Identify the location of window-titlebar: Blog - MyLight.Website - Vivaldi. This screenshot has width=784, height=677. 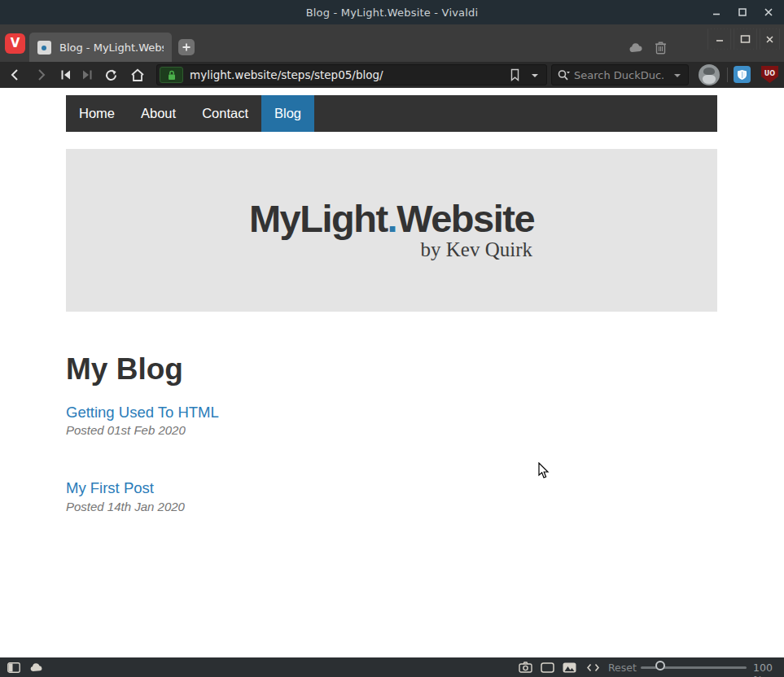
(392, 12).